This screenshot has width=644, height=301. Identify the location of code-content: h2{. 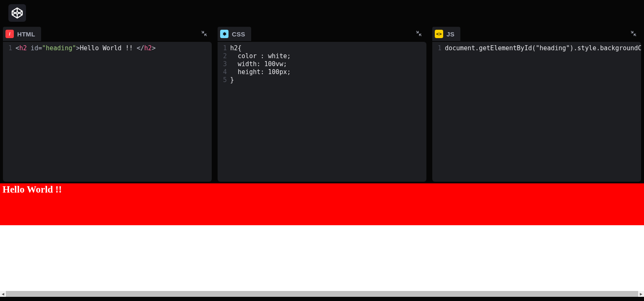
(328, 49).